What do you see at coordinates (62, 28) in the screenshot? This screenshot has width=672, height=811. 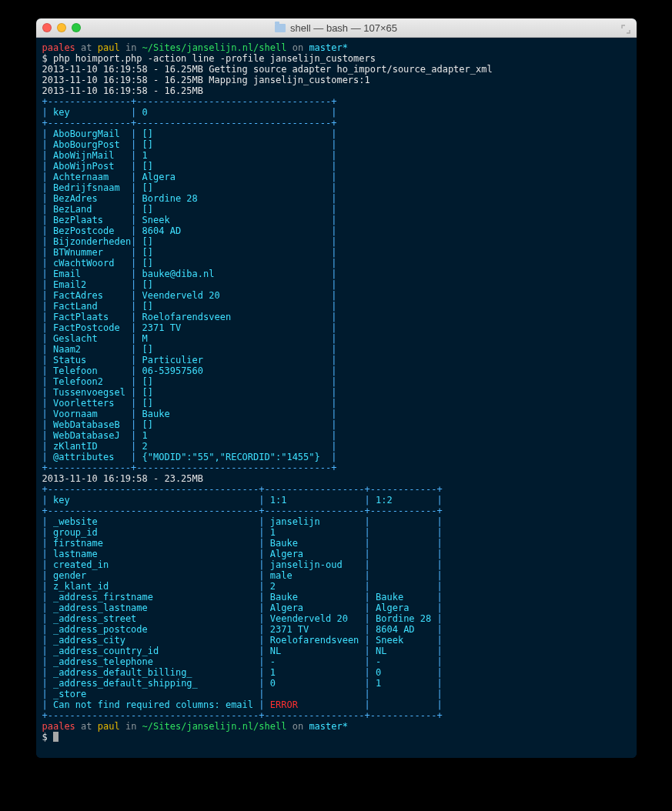 I see `window-controls` at bounding box center [62, 28].